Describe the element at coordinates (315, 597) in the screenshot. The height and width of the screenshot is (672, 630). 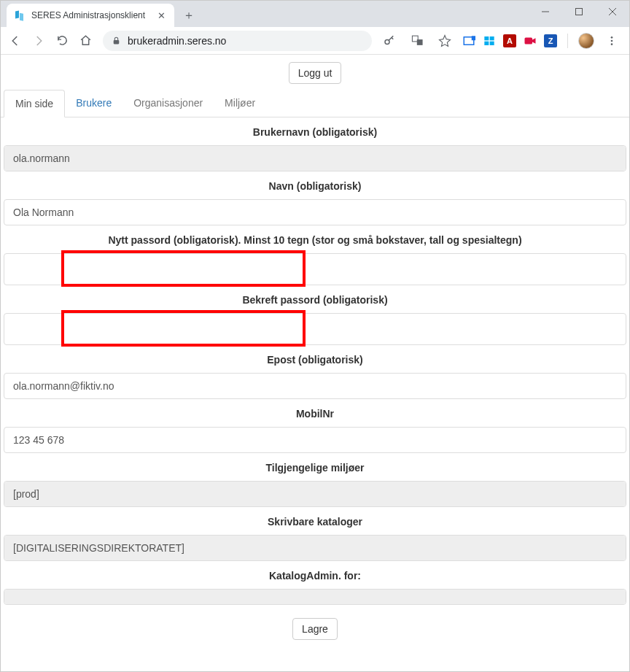
I see `catalogadmin-row` at that location.